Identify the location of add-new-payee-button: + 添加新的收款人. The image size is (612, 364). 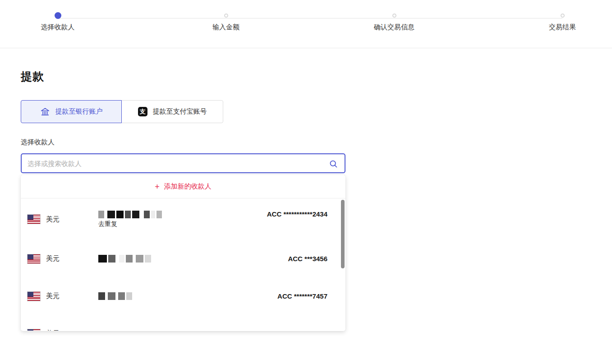
(183, 187).